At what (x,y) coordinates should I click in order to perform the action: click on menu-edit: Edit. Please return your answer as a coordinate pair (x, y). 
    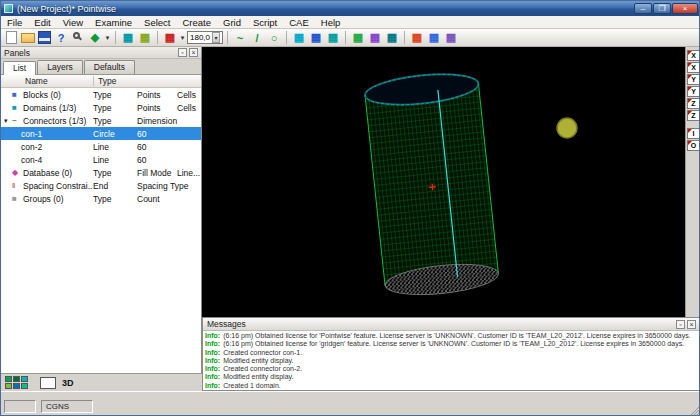
    Looking at the image, I should click on (42, 22).